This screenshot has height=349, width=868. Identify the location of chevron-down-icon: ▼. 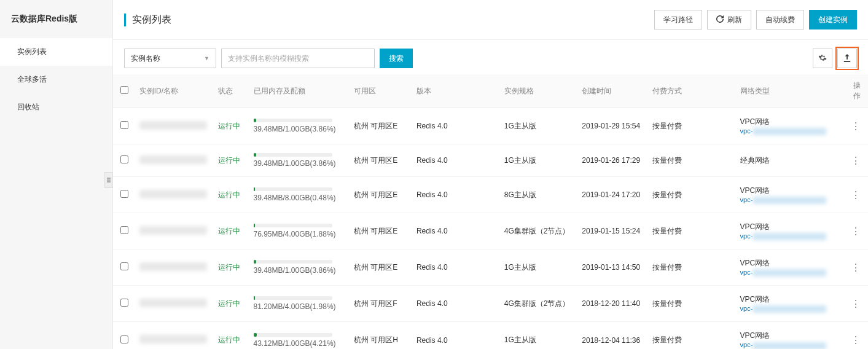
(206, 58).